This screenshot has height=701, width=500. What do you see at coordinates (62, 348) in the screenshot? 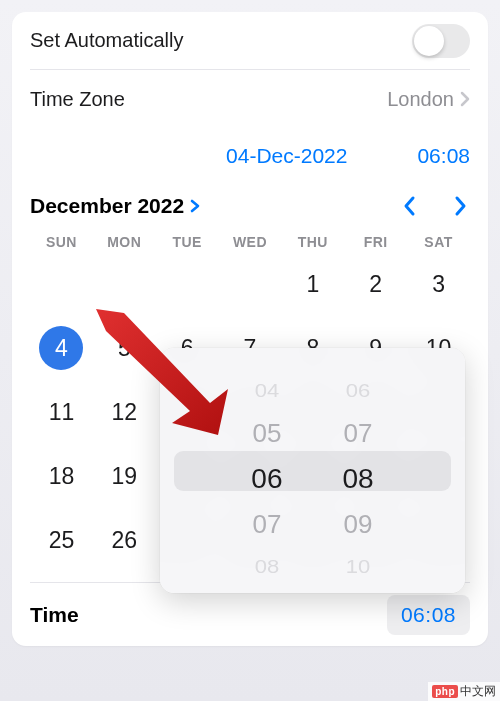
I see `calendar-day-selected: 4` at bounding box center [62, 348].